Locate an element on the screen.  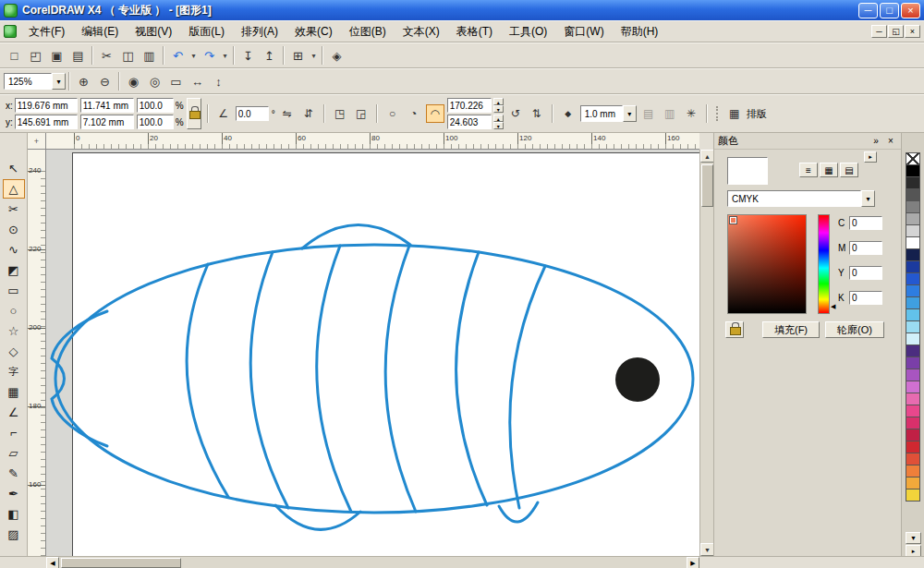
scroll-down-icon: ▼ is located at coordinates (708, 550).